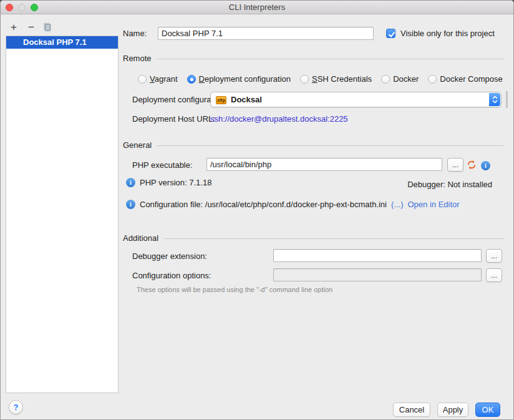 This screenshot has height=420, width=514. What do you see at coordinates (488, 409) in the screenshot?
I see `ok-button: OK` at bounding box center [488, 409].